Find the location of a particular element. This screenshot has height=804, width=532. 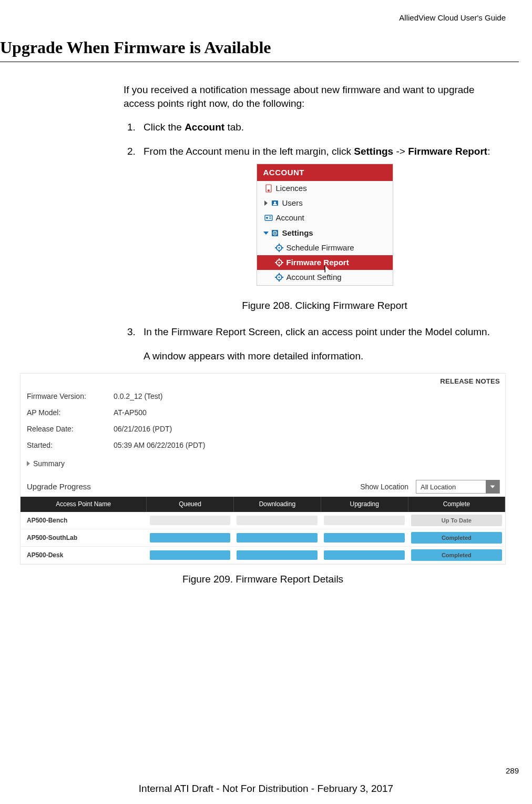

label-fw: Firmware Version: is located at coordinates (70, 397).